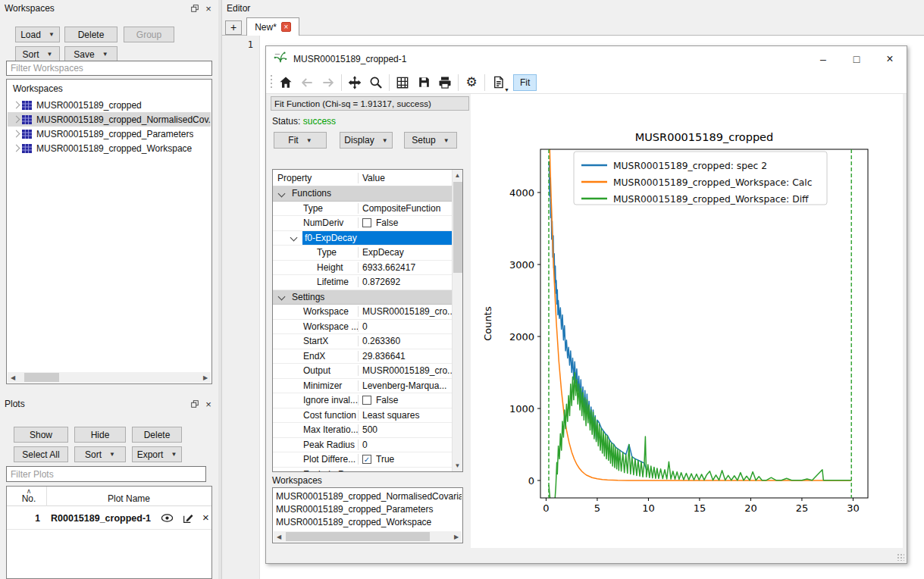  Describe the element at coordinates (91, 35) in the screenshot. I see `delete-workspace-button: Delete` at that location.